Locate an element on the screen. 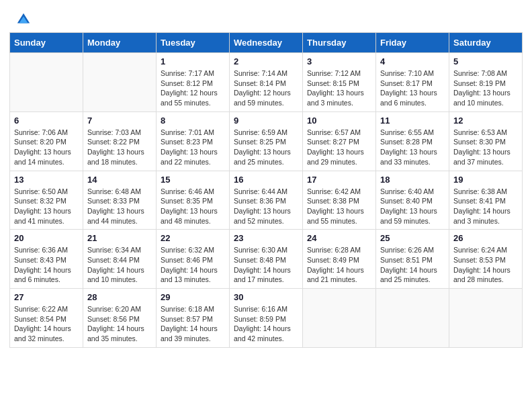 The height and width of the screenshot is (411, 532). day-detail: Sunrise: 6:16 AM Sunset: 8:59 PM Dayligh… is located at coordinates (266, 324).